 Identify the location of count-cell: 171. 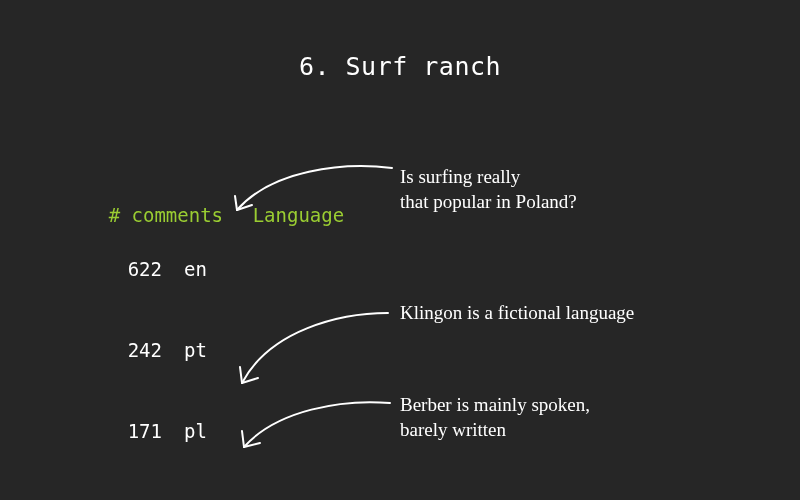
(101, 432).